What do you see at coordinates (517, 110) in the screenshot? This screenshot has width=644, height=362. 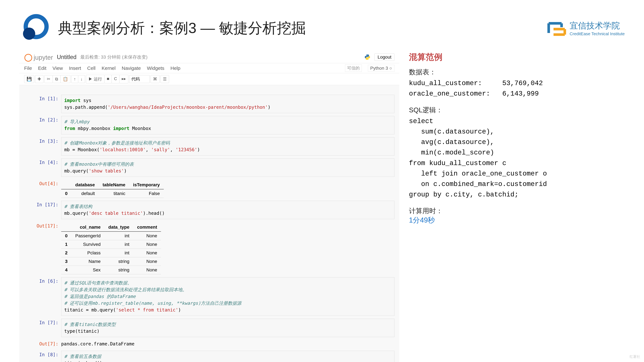 I see `sql-label: SQL逻辑：` at bounding box center [517, 110].